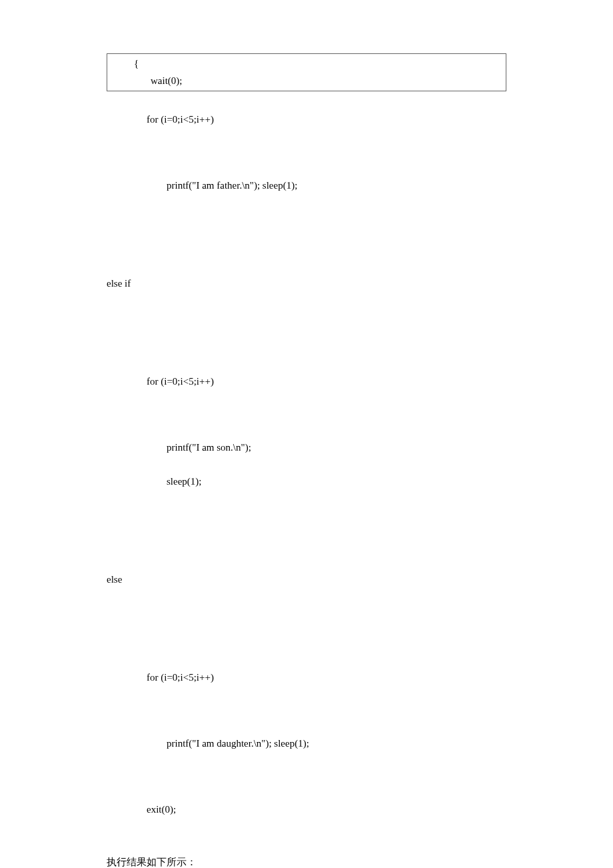 This screenshot has height=868, width=613. What do you see at coordinates (306, 64) in the screenshot?
I see `code-line: {` at bounding box center [306, 64].